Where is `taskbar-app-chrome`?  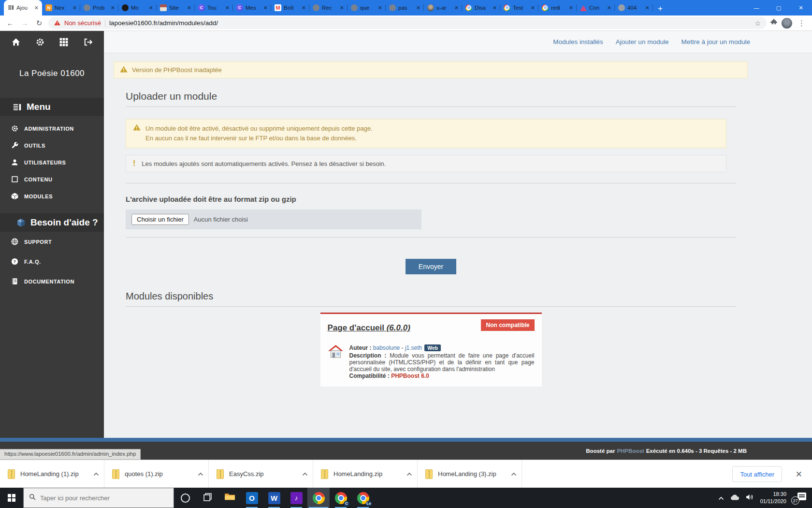
taskbar-app-chrome is located at coordinates (319, 498).